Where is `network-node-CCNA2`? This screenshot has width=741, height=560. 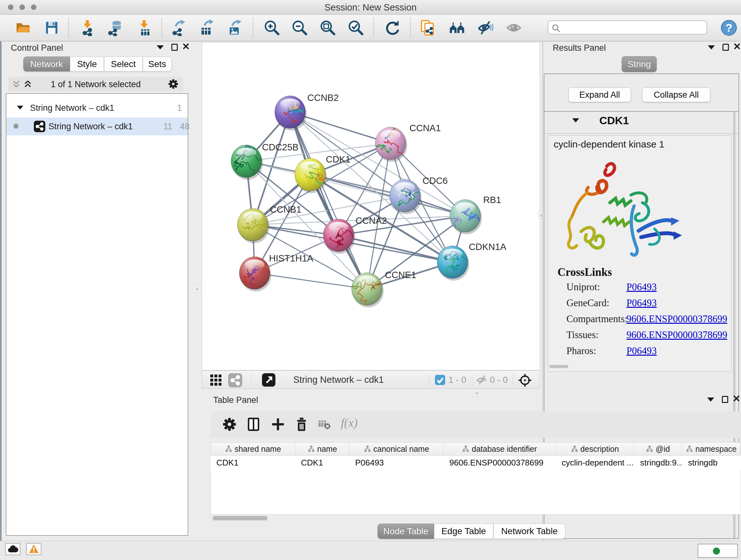 network-node-CCNA2 is located at coordinates (339, 237).